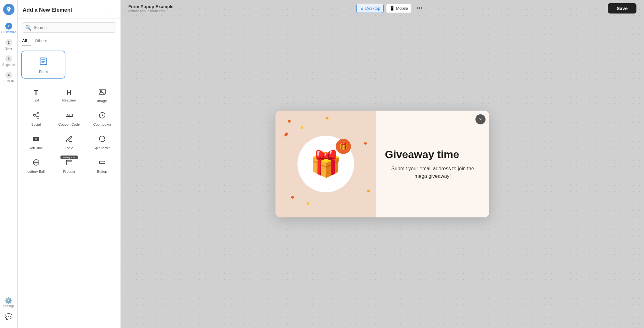 The image size is (644, 328). What do you see at coordinates (9, 42) in the screenshot?
I see `sidebar-step-num-2: 2` at bounding box center [9, 42].